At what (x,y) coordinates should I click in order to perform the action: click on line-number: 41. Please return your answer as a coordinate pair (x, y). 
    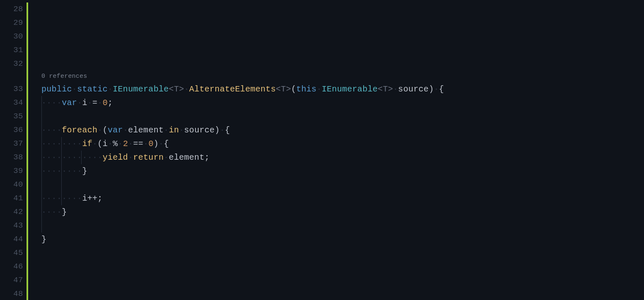
    Looking at the image, I should click on (13, 199).